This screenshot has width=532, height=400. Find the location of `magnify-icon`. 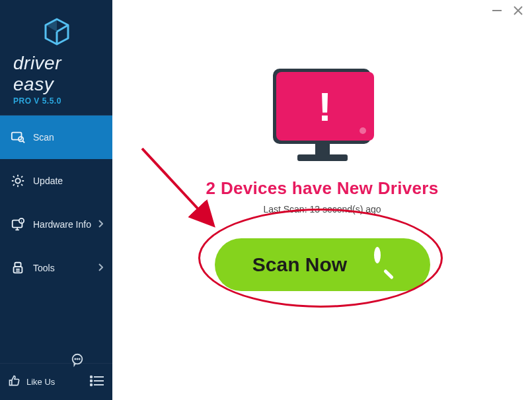

magnify-icon is located at coordinates (377, 265).